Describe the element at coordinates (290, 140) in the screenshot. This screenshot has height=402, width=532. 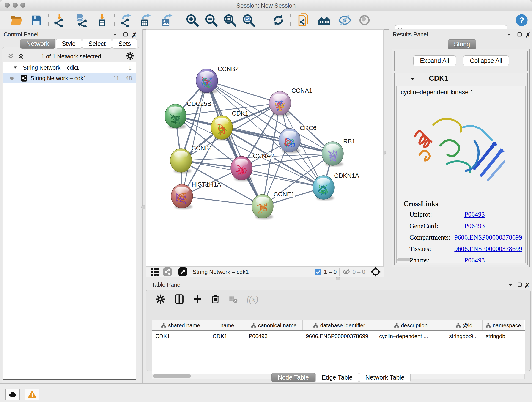
I see `node-CDC6` at that location.